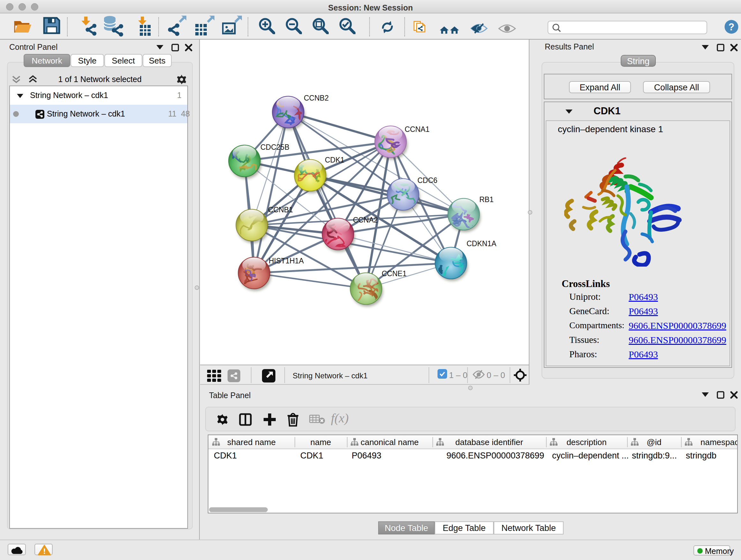  I want to click on svg-text: CCNA2, so click(365, 220).